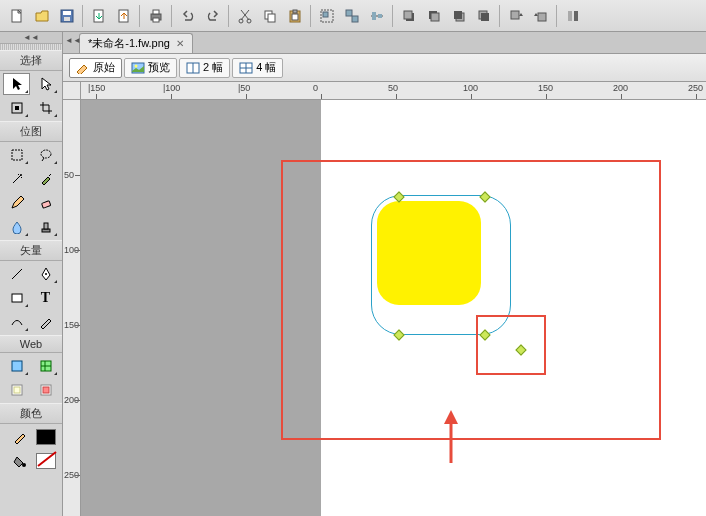 Image resolution: width=706 pixels, height=516 pixels. Describe the element at coordinates (159, 68) in the screenshot. I see `preview-label: 预览` at that location.